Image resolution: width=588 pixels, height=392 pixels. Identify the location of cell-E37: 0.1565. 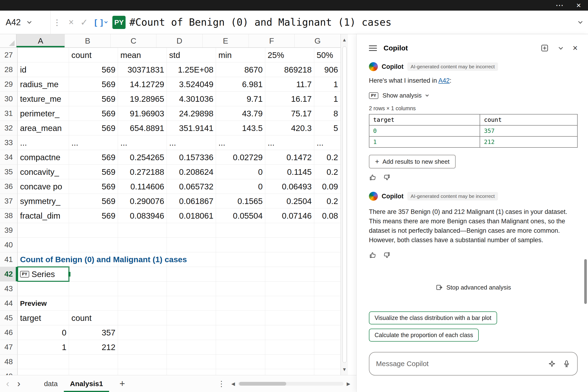
(240, 201).